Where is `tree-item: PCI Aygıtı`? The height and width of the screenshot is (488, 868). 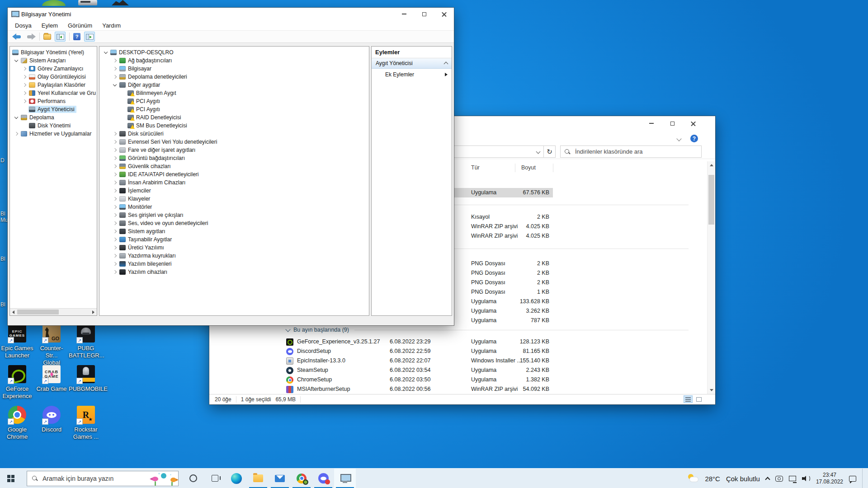 tree-item: PCI Aygıtı is located at coordinates (234, 101).